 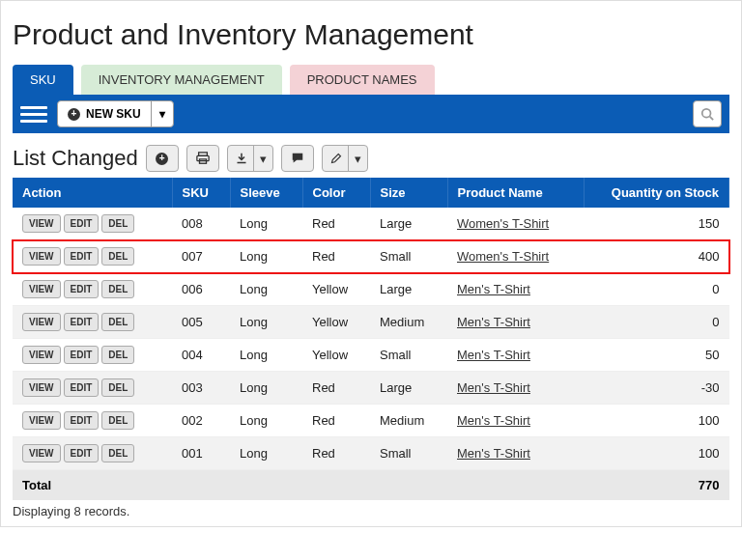 What do you see at coordinates (371, 454) in the screenshot?
I see `table-row: VIEWEDITDEL001LongRedSmallMen's T-Shirt1…` at bounding box center [371, 454].